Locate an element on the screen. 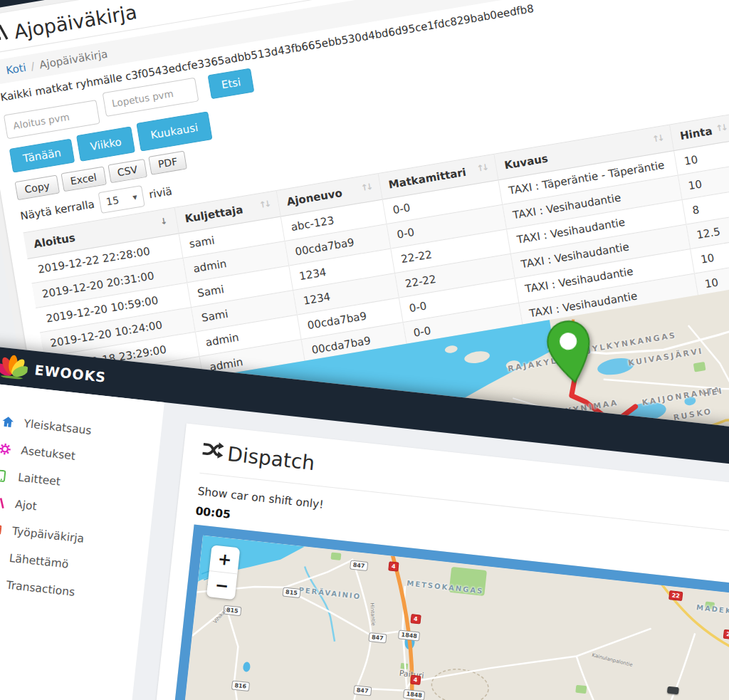  today-button: Tänään is located at coordinates (42, 156).